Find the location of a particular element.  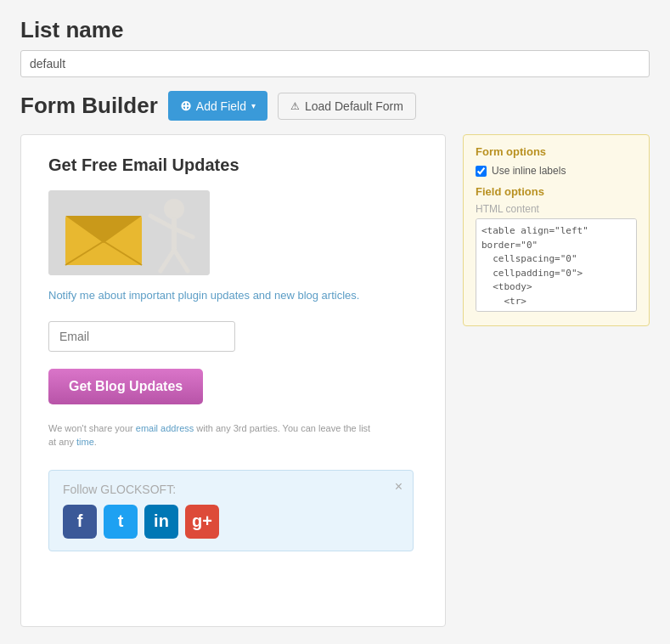

html-content-textarea: <table align="left" border="0" cellspaci… is located at coordinates (556, 265).